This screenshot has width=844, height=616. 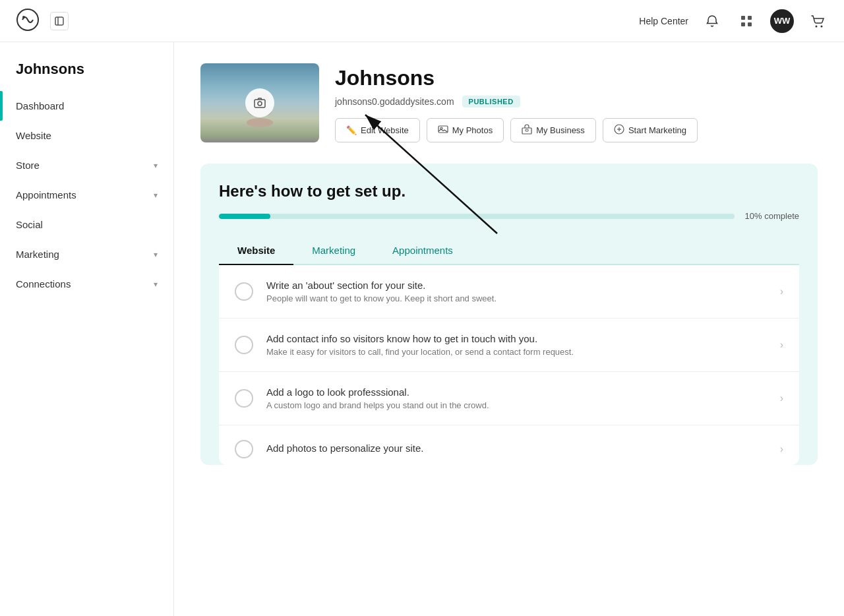 What do you see at coordinates (509, 251) in the screenshot?
I see `setup-tabs: Website Marketing Appointments` at bounding box center [509, 251].